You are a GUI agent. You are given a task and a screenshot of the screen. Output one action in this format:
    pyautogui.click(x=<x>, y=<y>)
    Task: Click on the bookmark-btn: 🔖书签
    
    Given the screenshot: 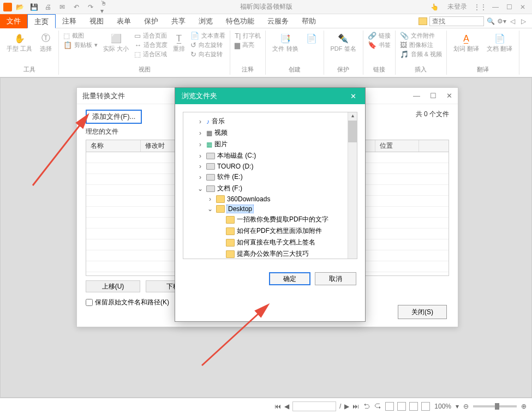 What is the action you would take?
    pyautogui.click(x=379, y=45)
    